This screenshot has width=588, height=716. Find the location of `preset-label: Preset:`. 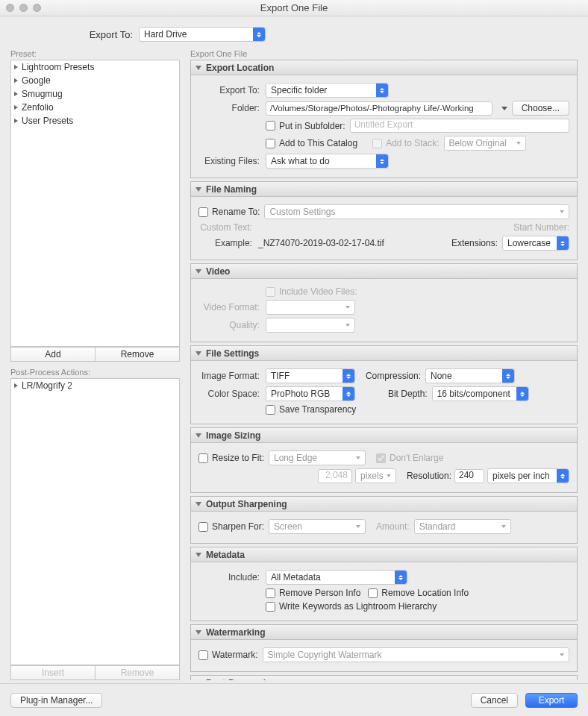

preset-label: Preset: is located at coordinates (96, 54).